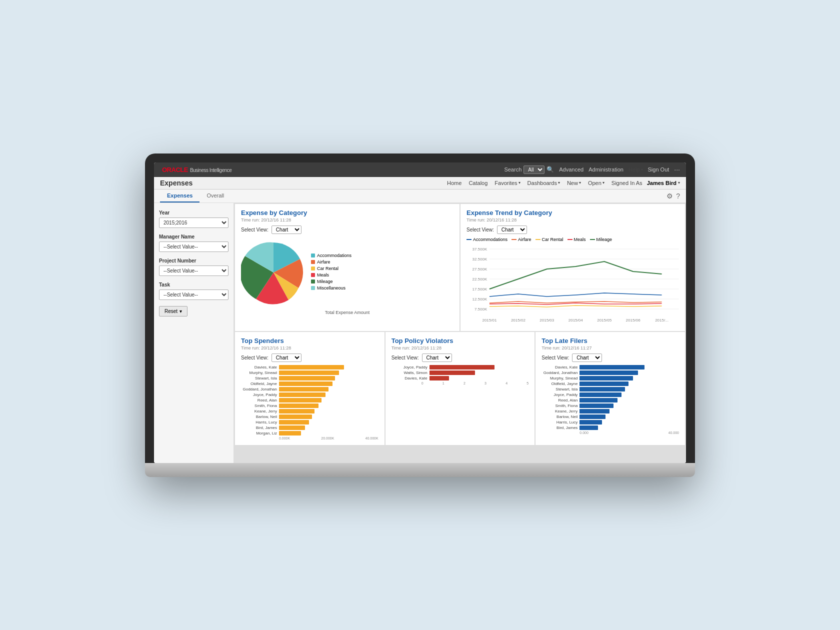 The image size is (840, 630). I want to click on list-item: Joyce, Paddy, so click(310, 395).